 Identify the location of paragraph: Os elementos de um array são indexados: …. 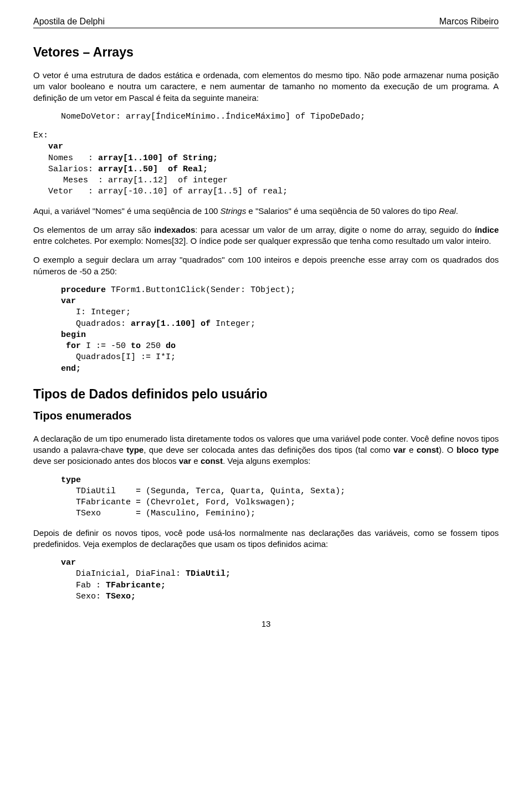
(266, 236).